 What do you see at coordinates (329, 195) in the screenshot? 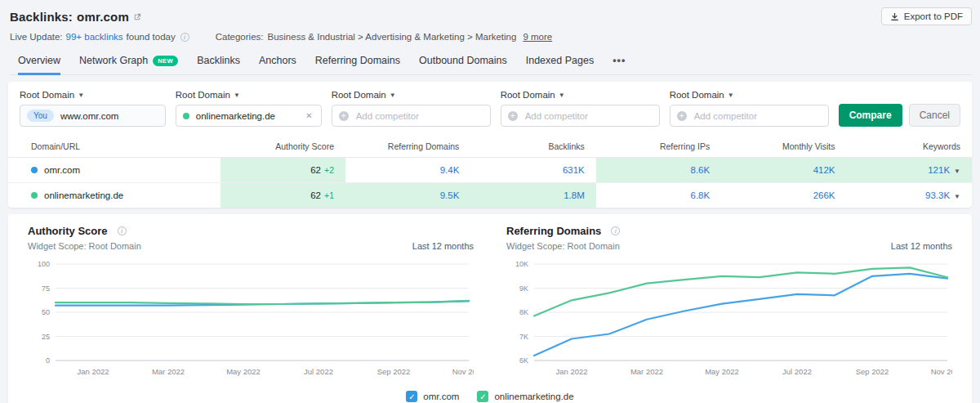
I see `authority-score-delta: +1` at bounding box center [329, 195].